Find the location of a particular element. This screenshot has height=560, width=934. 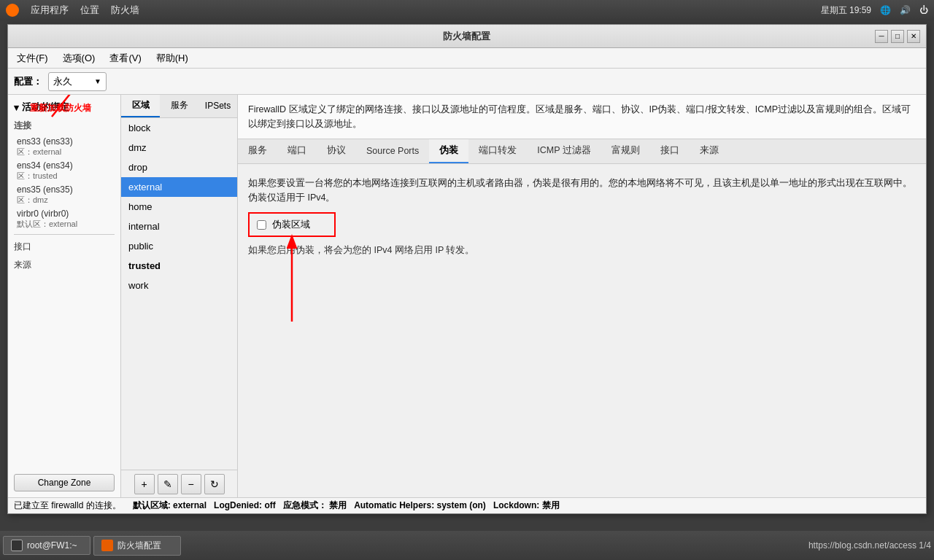

taskbar-top-right: 星期五 19:59 🌐 🔊 ⏻ is located at coordinates (874, 10).